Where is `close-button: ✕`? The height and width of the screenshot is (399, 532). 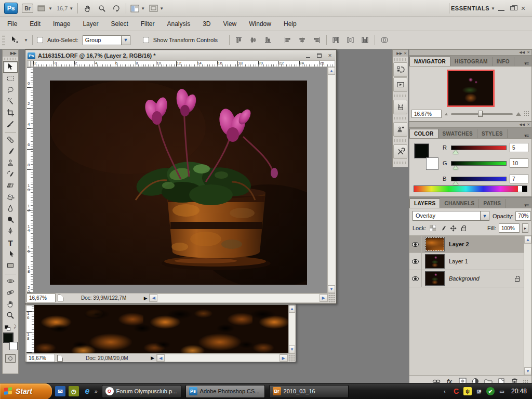
close-button: ✕ is located at coordinates (523, 8).